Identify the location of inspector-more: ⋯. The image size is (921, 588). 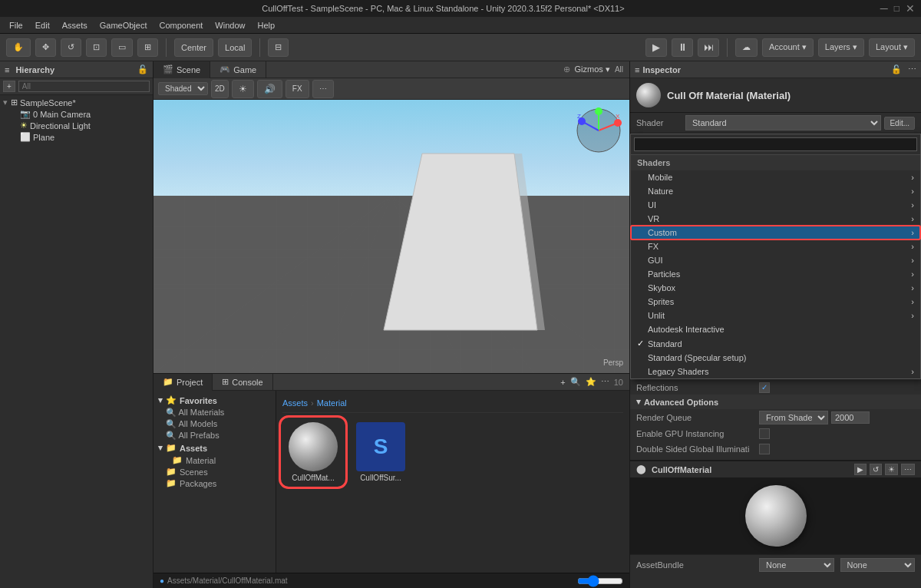
(912, 69).